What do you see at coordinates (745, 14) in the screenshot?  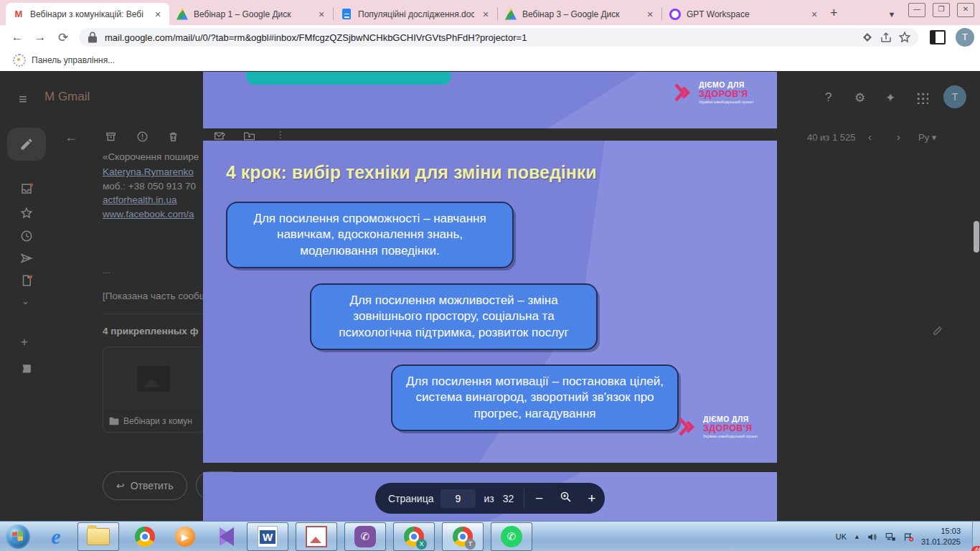 I see `tab-title: GPT Workspace` at bounding box center [745, 14].